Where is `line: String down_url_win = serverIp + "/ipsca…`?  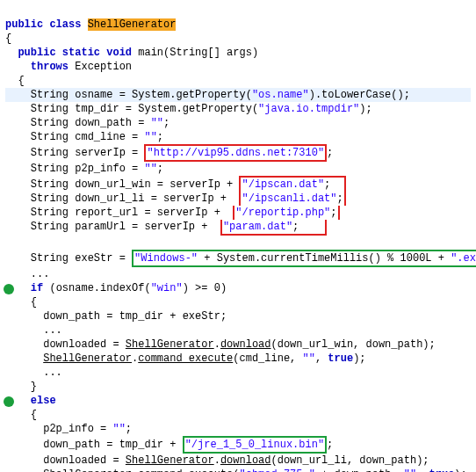 line: String down_url_win = serverIp + "/ipsca… is located at coordinates (176, 185).